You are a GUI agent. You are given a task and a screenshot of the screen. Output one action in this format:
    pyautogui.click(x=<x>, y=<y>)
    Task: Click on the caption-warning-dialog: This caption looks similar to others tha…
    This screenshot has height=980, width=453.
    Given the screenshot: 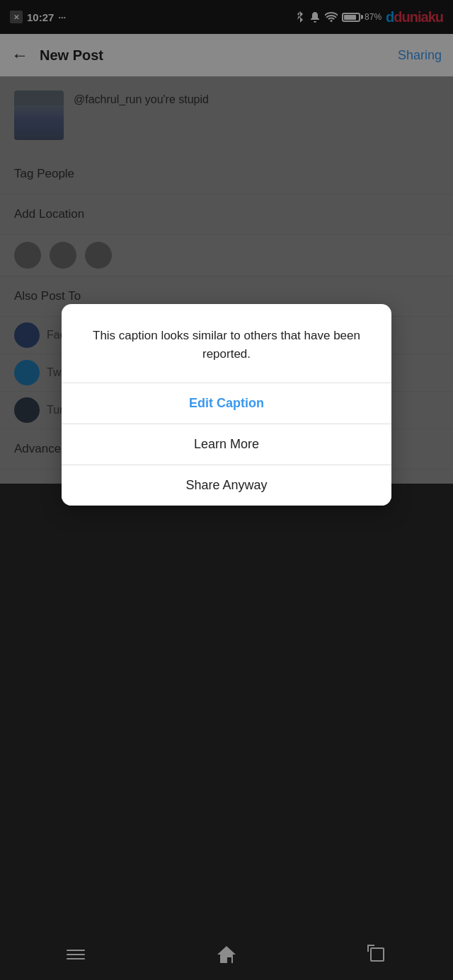 What is the action you would take?
    pyautogui.click(x=226, y=404)
    